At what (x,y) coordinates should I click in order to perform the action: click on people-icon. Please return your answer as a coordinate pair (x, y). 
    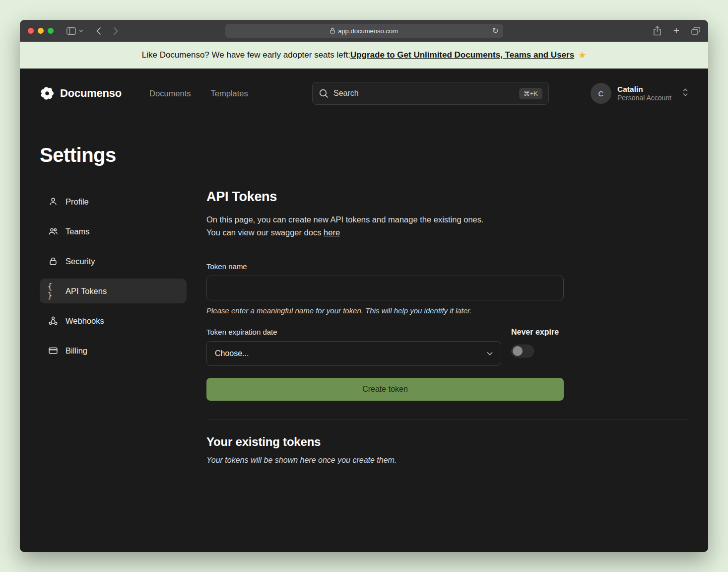
    Looking at the image, I should click on (53, 231).